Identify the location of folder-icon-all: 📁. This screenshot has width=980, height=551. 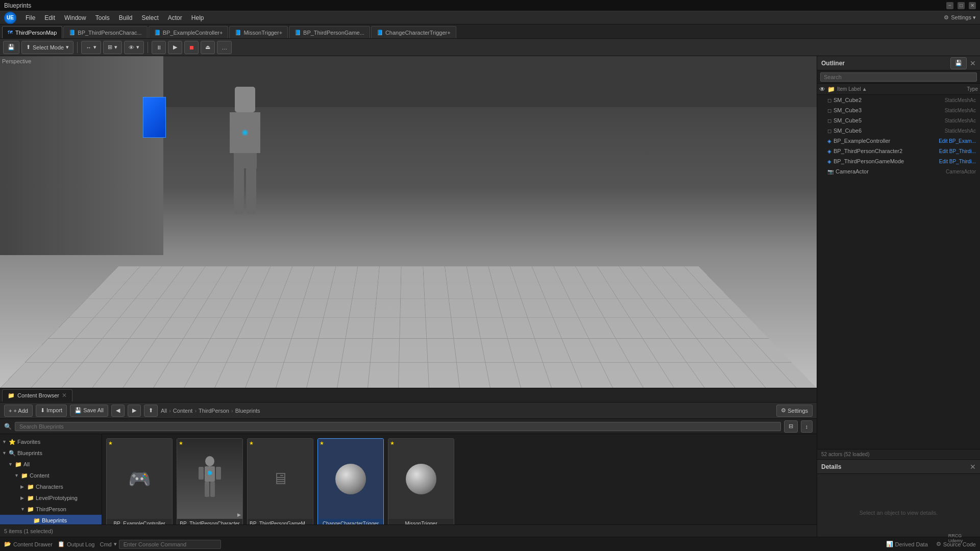
(18, 464).